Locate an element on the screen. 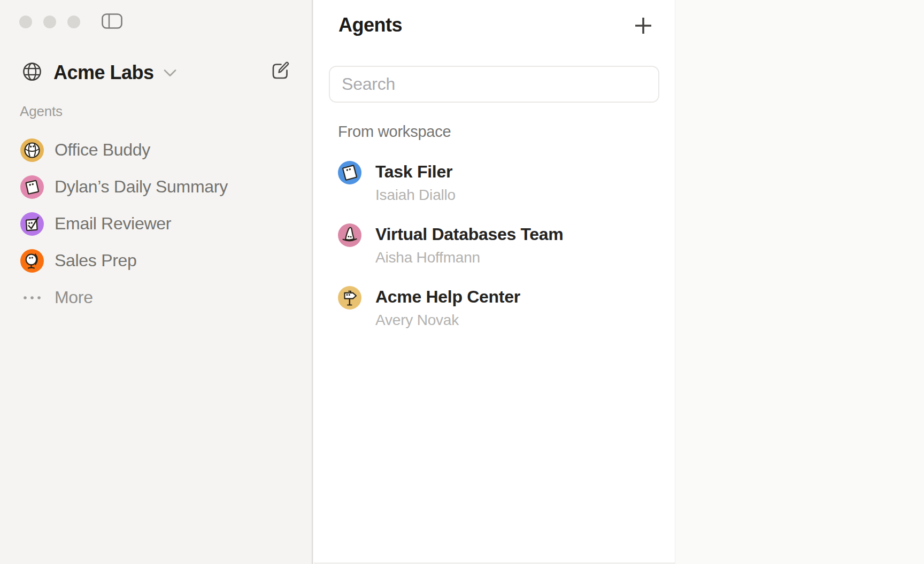 This screenshot has height=564, width=924. window-close-button is located at coordinates (26, 22).